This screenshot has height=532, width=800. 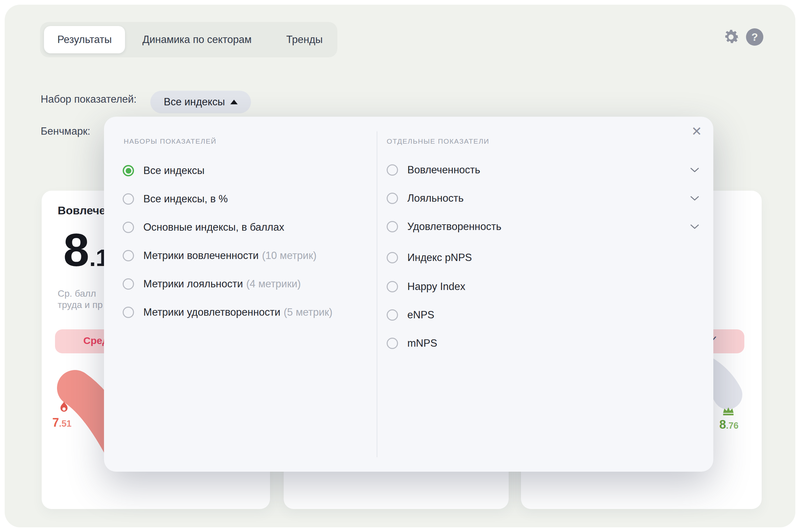 What do you see at coordinates (64, 408) in the screenshot?
I see `flame-icon` at bounding box center [64, 408].